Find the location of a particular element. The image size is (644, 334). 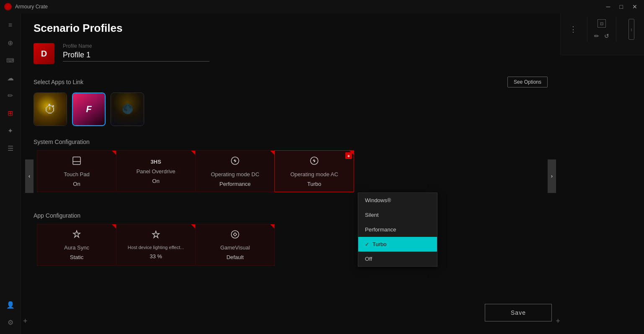

minimize-button: ─ is located at coordinates (608, 7).